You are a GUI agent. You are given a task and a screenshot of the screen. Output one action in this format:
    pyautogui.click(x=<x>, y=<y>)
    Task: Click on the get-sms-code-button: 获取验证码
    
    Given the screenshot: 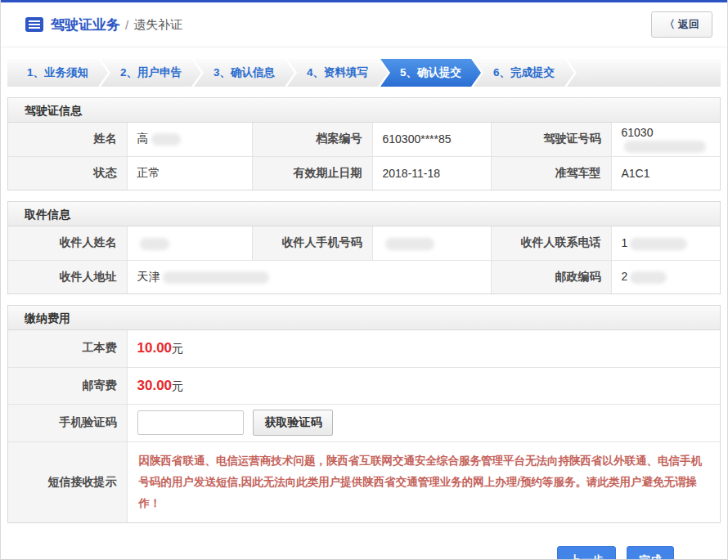 What is the action you would take?
    pyautogui.click(x=293, y=423)
    